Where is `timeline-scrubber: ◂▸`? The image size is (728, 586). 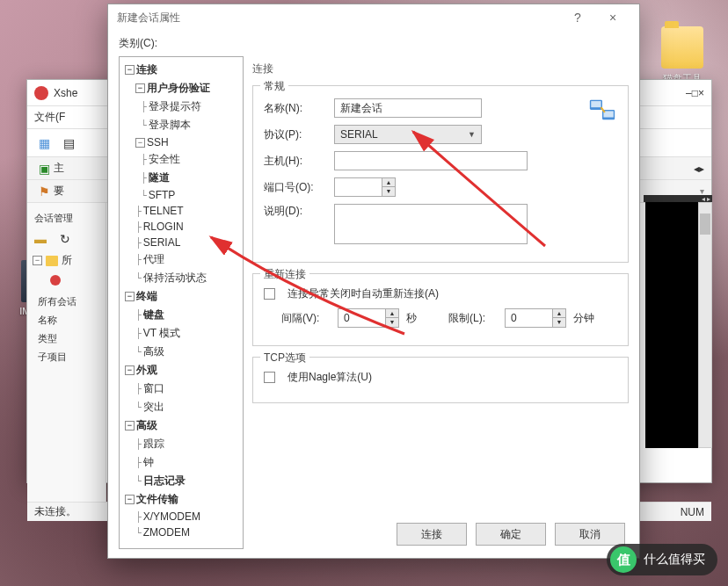 timeline-scrubber: ◂▸ is located at coordinates (678, 199).